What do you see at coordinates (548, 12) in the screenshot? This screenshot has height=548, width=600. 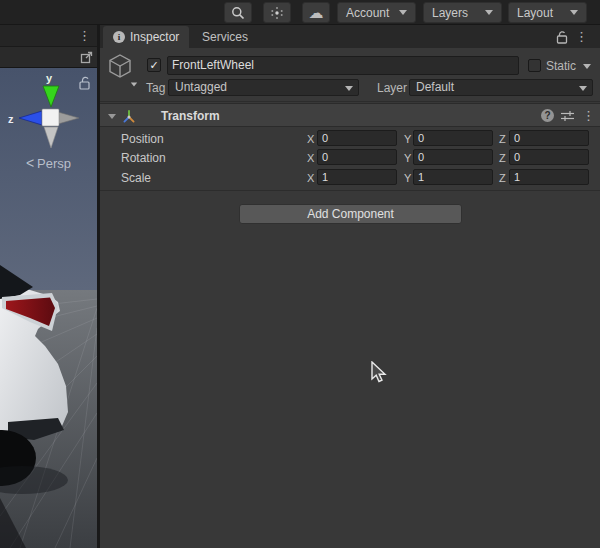 I see `layout-dropdown: Layout` at bounding box center [548, 12].